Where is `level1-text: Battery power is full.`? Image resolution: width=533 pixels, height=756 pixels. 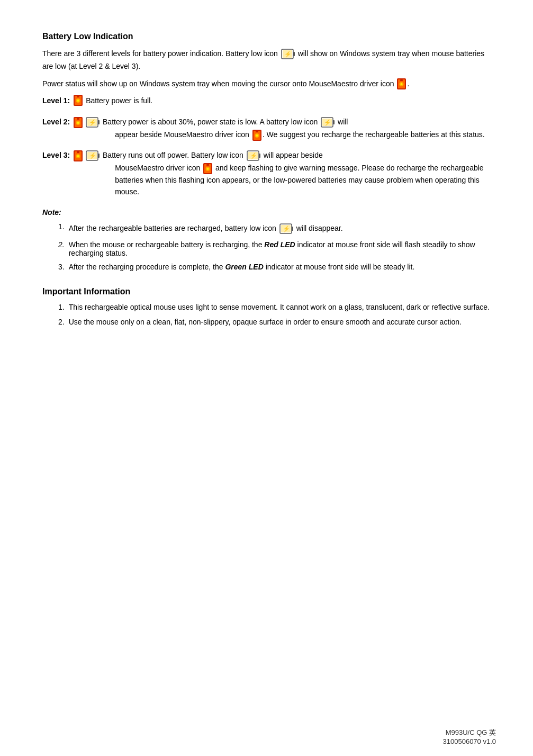 level1-text: Battery power is full. is located at coordinates (119, 101).